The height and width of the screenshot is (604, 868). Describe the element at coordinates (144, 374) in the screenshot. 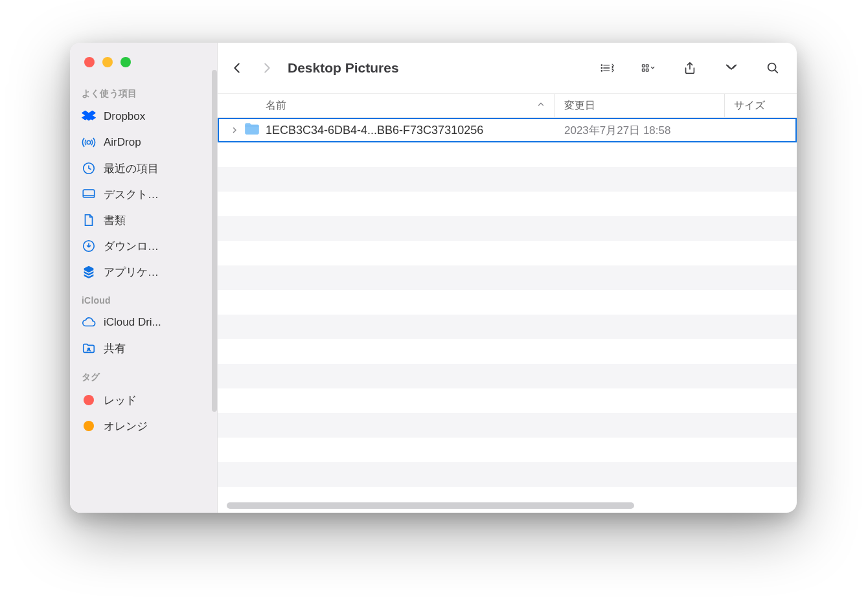

I see `sidebar-section-tags: タグ` at that location.